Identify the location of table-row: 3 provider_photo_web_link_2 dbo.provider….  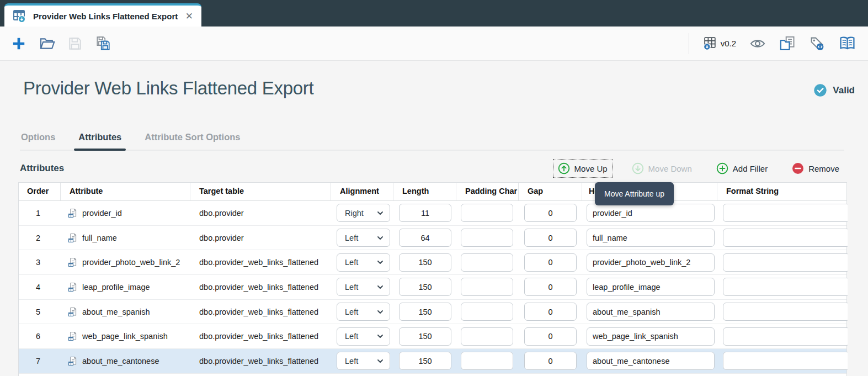
(433, 263).